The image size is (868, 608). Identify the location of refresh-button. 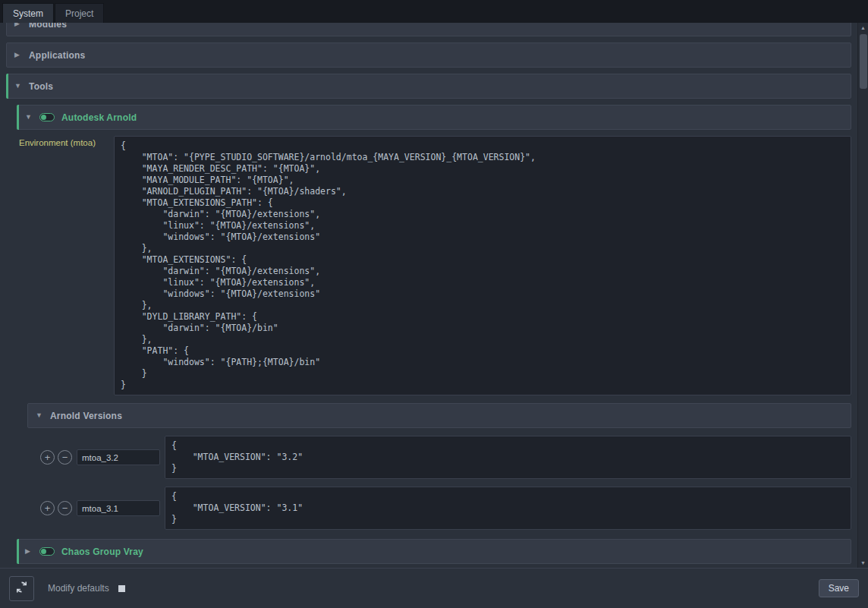
(21, 589).